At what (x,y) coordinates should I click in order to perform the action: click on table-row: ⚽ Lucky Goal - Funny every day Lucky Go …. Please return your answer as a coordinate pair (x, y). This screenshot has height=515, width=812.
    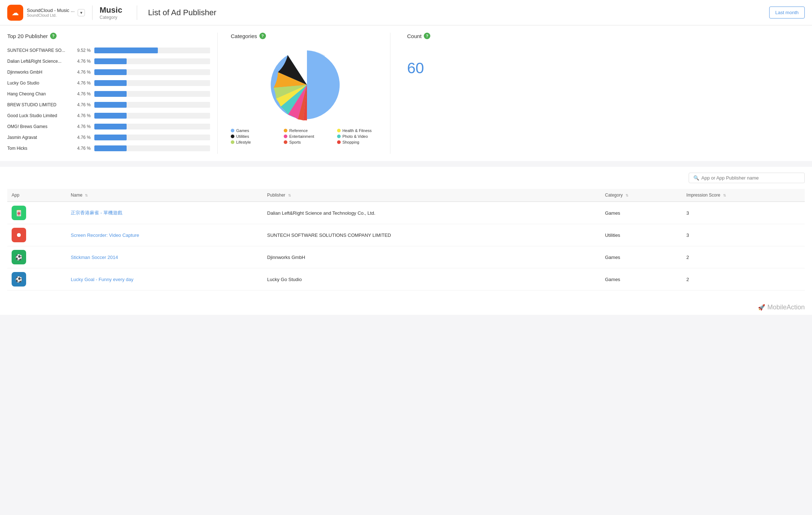
    Looking at the image, I should click on (406, 279).